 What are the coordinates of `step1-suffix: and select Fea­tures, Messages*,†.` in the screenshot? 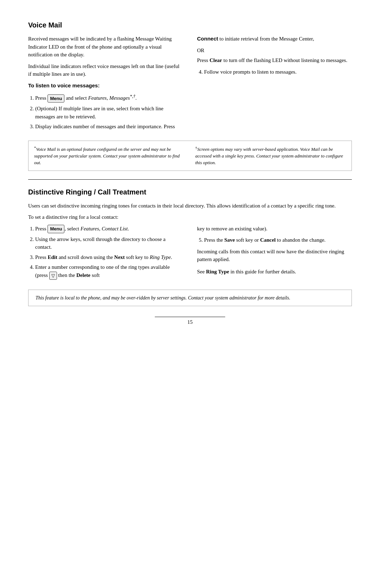 It's located at (101, 98).